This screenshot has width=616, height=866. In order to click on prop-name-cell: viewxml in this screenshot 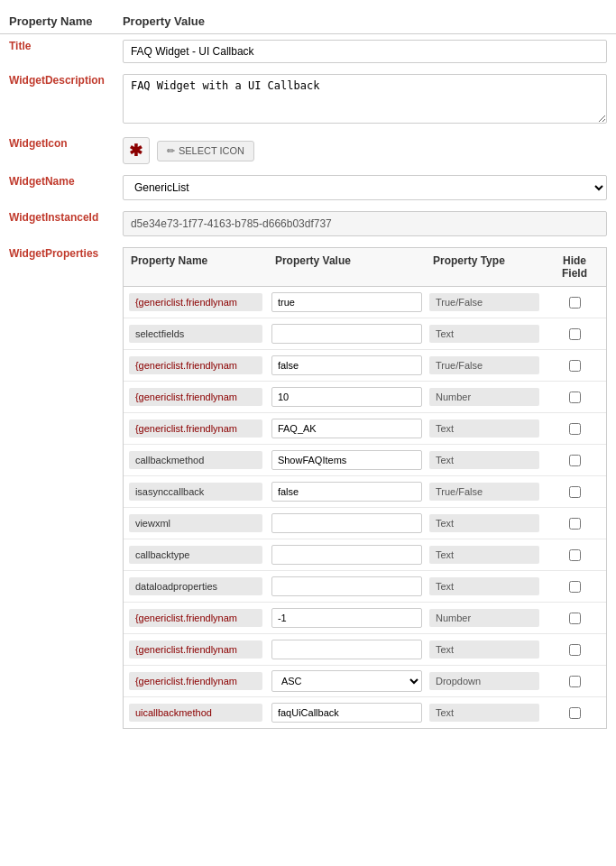, I will do `click(196, 523)`.